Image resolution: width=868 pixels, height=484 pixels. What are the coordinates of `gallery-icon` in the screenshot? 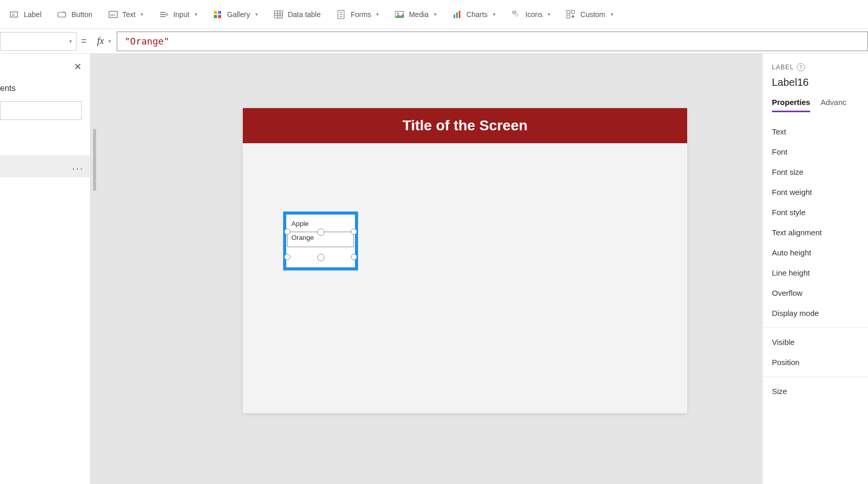 It's located at (218, 14).